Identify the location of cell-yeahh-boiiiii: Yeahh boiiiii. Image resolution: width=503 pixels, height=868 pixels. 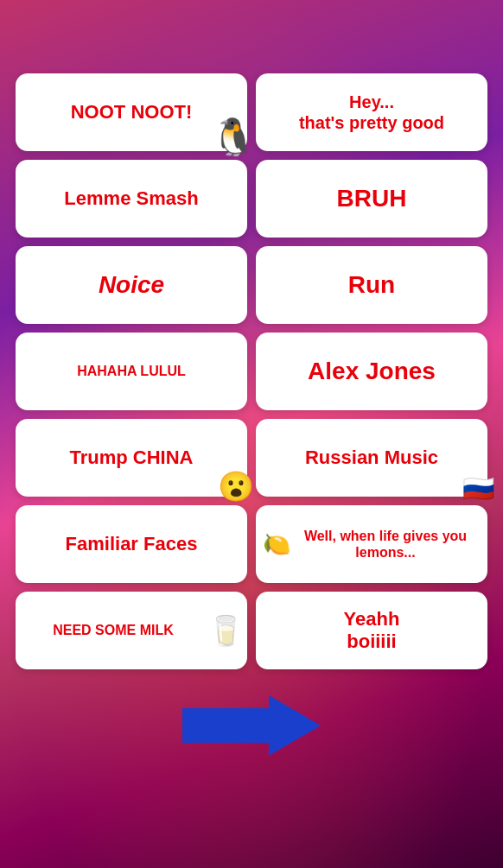
(372, 630).